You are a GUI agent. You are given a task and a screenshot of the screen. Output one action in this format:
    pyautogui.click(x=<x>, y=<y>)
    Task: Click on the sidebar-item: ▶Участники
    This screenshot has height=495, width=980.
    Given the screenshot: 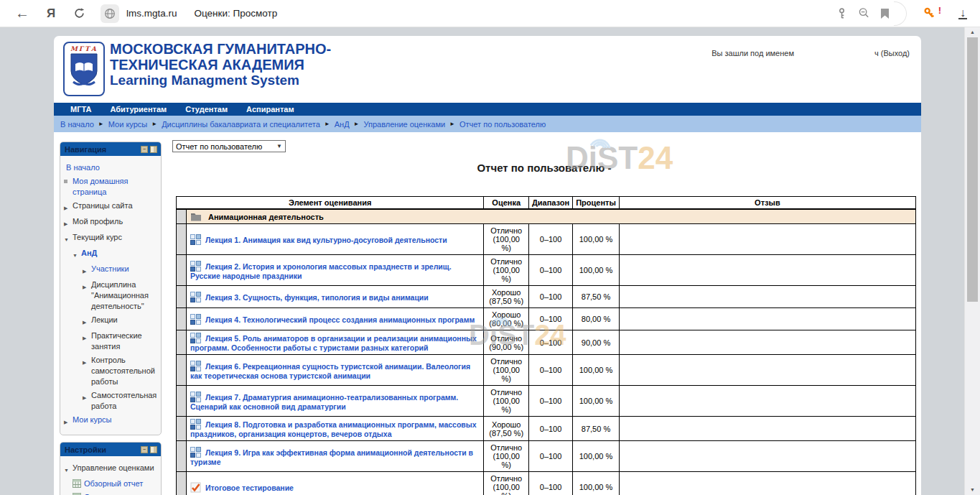 What is the action you would take?
    pyautogui.click(x=111, y=270)
    